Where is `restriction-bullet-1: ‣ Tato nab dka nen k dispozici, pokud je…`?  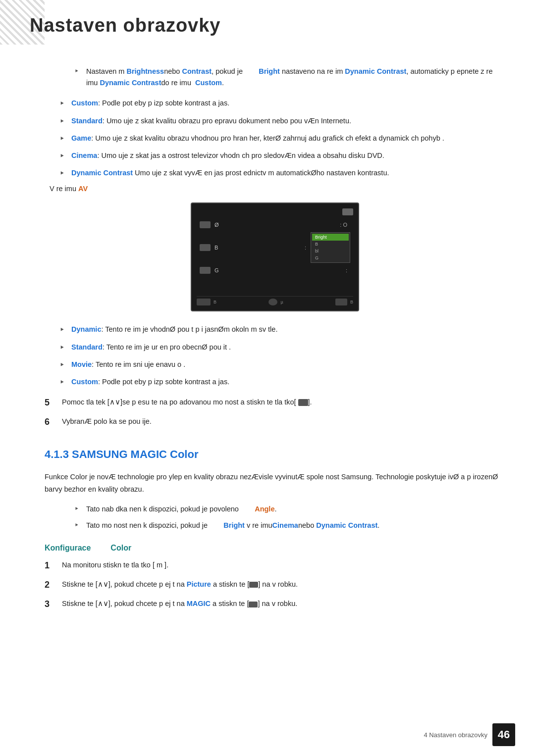 restriction-bullet-1: ‣ Tato nab dka nen k dispozici, pokud je… is located at coordinates (290, 509).